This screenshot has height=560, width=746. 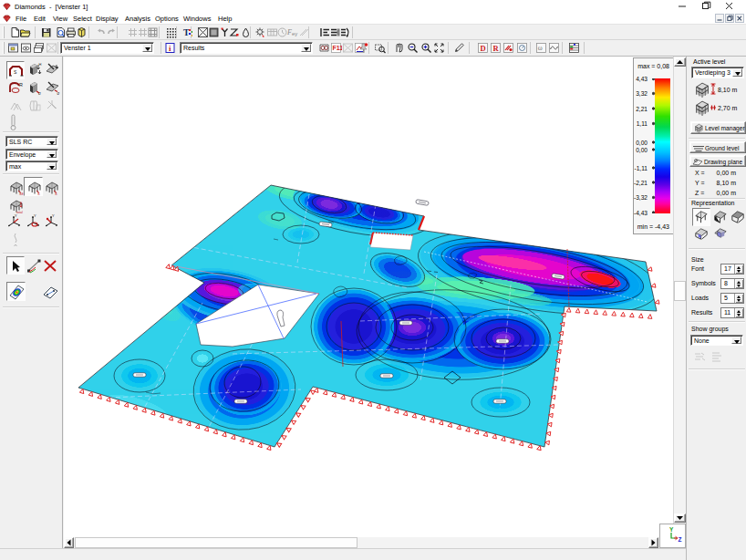 I want to click on svg-text: F11, so click(x=337, y=47).